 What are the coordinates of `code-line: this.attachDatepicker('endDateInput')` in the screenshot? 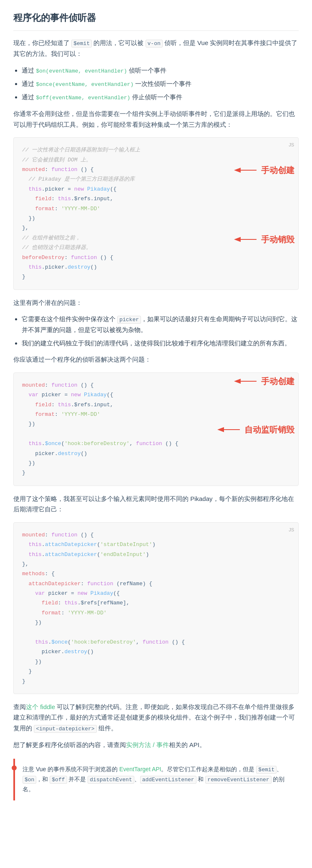 It's located at (156, 555).